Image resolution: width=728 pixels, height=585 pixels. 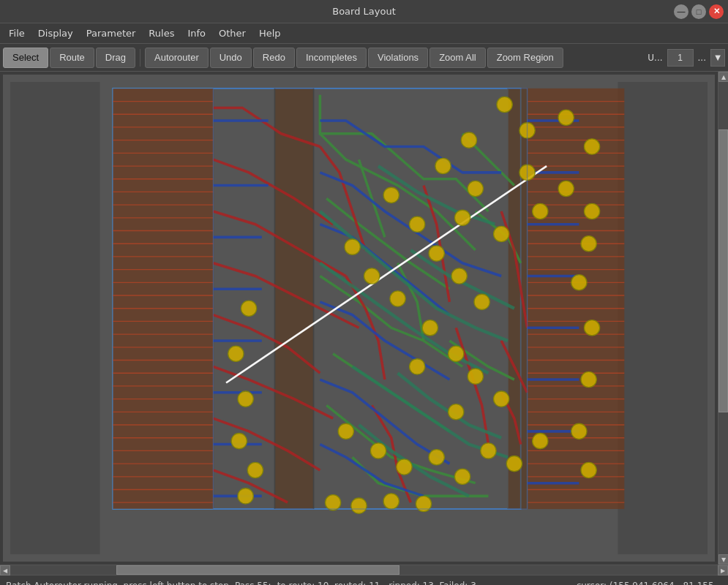 What do you see at coordinates (655, 58) in the screenshot?
I see `u-label: U...` at bounding box center [655, 58].